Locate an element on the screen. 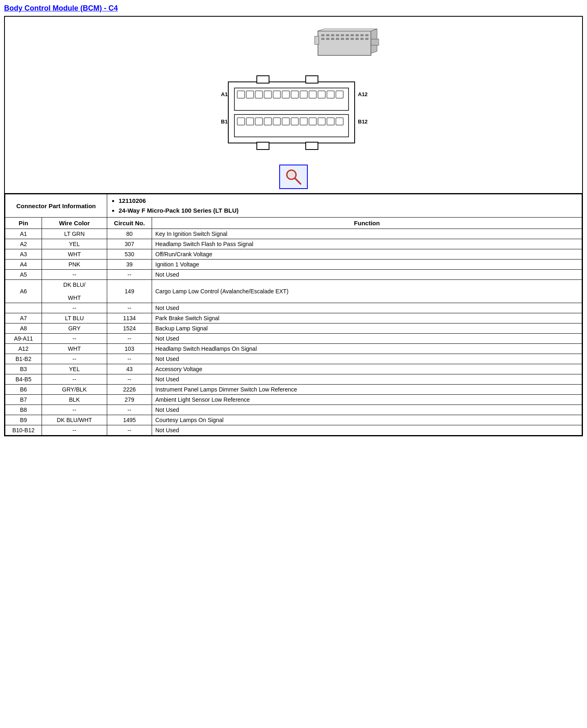  svg-text: A1 is located at coordinates (224, 95).